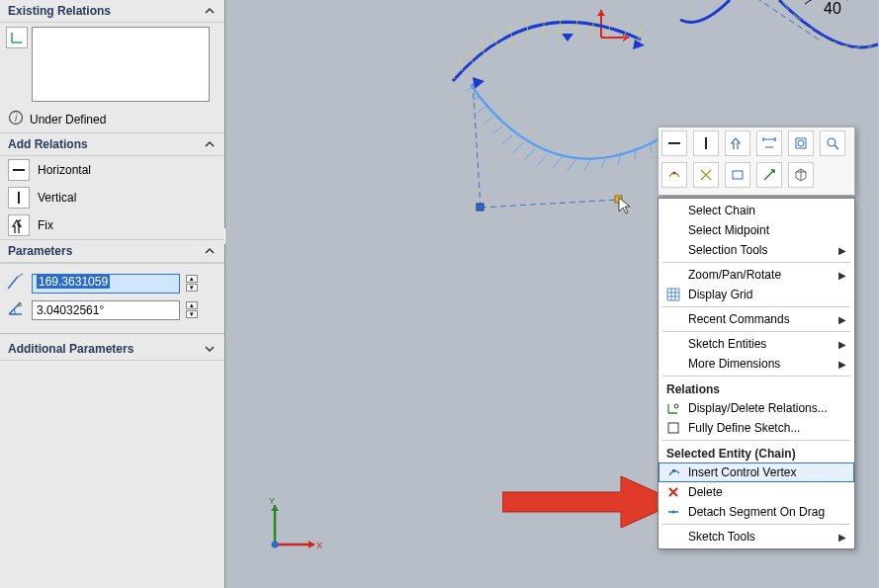  Describe the element at coordinates (706, 175) in the screenshot. I see `toolbar-trim-icon` at that location.